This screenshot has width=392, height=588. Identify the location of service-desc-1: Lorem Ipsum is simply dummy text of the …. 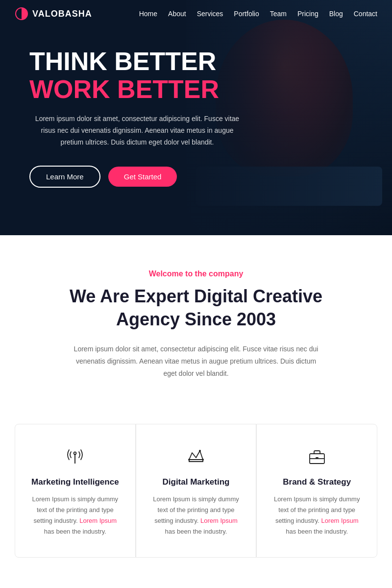
(196, 515).